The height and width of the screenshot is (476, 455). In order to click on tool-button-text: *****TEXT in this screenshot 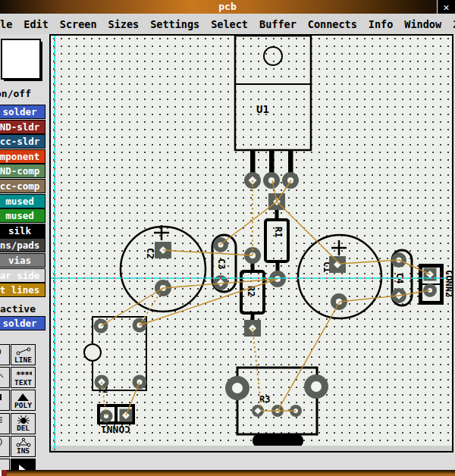, I will do `click(23, 377)`.